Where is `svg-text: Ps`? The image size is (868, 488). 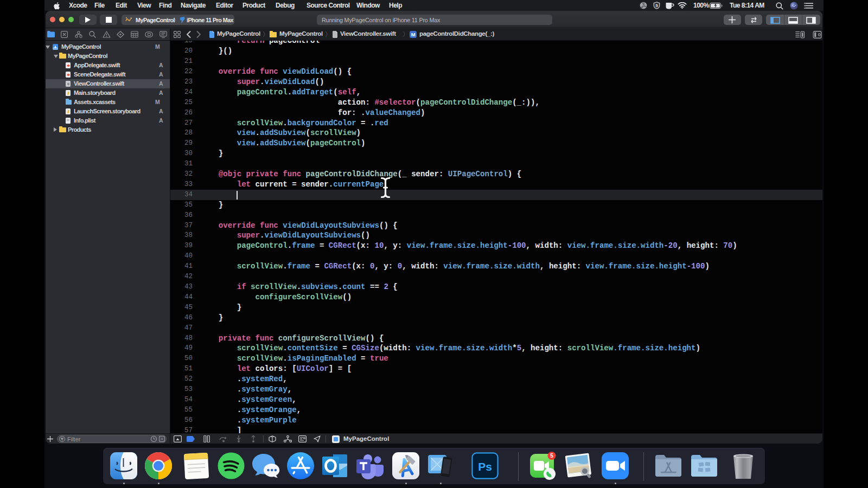 svg-text: Ps is located at coordinates (485, 466).